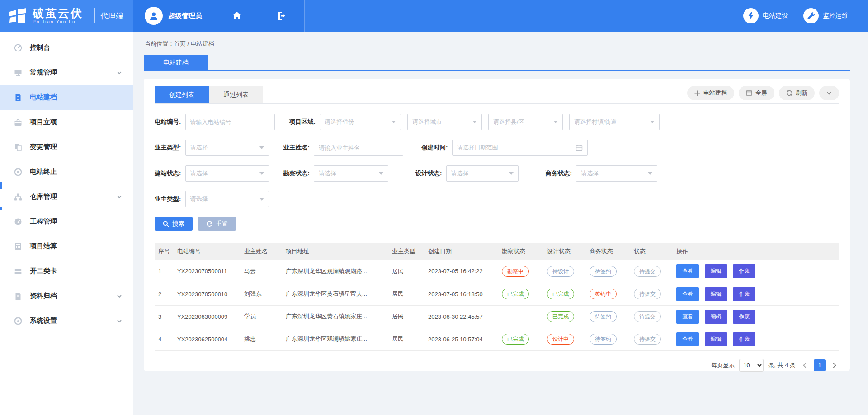  Describe the element at coordinates (360, 122) in the screenshot. I see `province-select: 请选择省份` at that location.